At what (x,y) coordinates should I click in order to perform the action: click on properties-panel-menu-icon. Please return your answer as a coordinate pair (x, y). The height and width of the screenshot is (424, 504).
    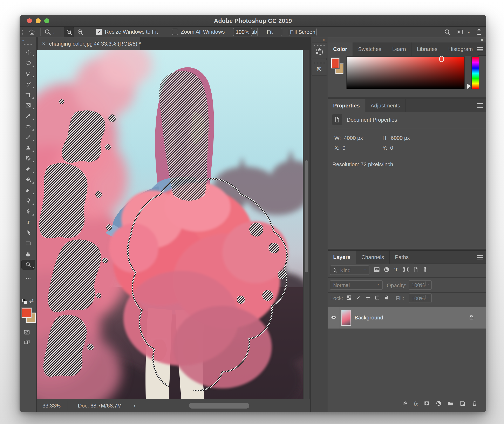
    Looking at the image, I should click on (480, 106).